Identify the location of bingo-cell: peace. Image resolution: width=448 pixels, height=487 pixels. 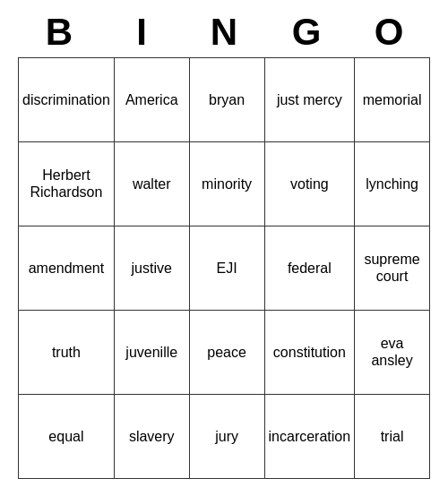
(228, 353).